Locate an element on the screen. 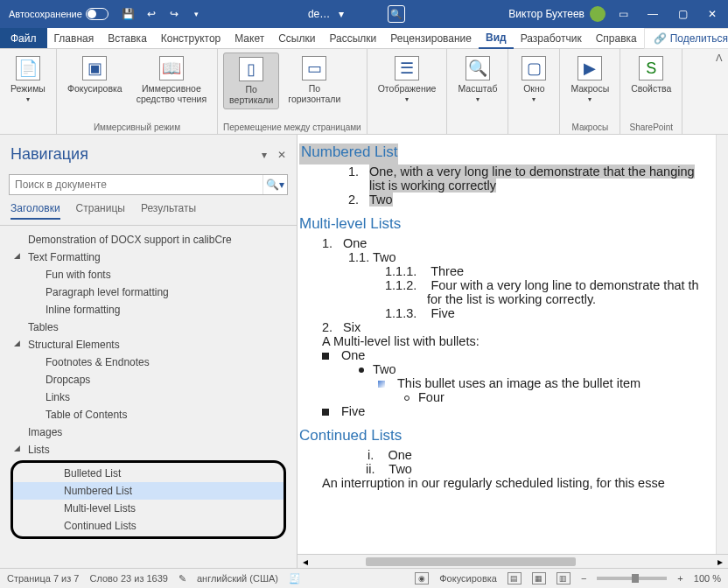 The width and height of the screenshot is (728, 588). tab-view: Вид is located at coordinates (496, 38).